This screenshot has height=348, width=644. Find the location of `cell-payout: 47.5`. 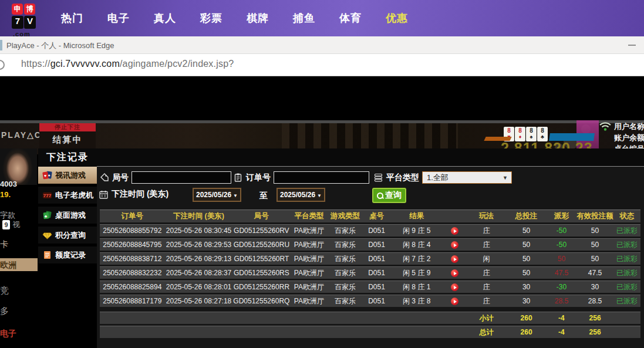

cell-payout: 47.5 is located at coordinates (562, 272).